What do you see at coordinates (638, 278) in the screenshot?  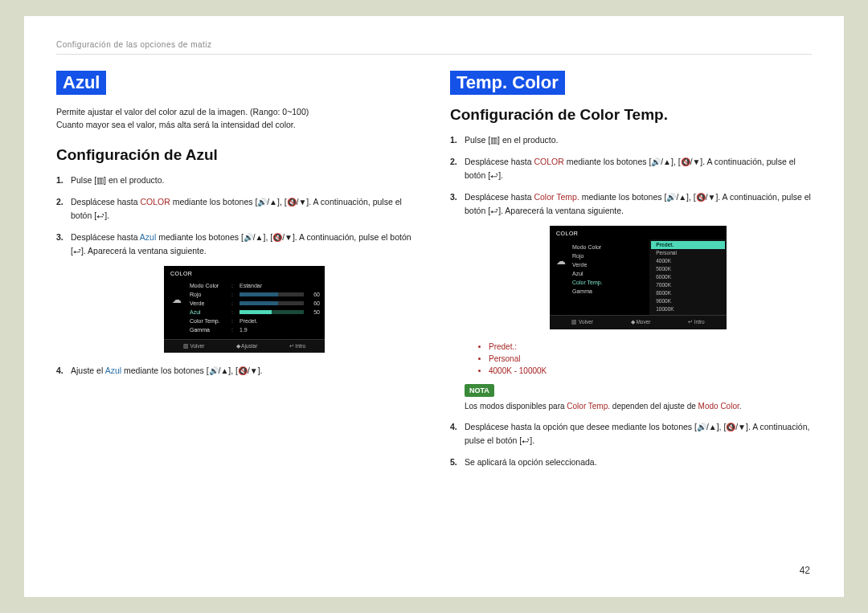 I see `osd-screenshot: COLOR ☁ Modo Color Rojo Verde` at bounding box center [638, 278].